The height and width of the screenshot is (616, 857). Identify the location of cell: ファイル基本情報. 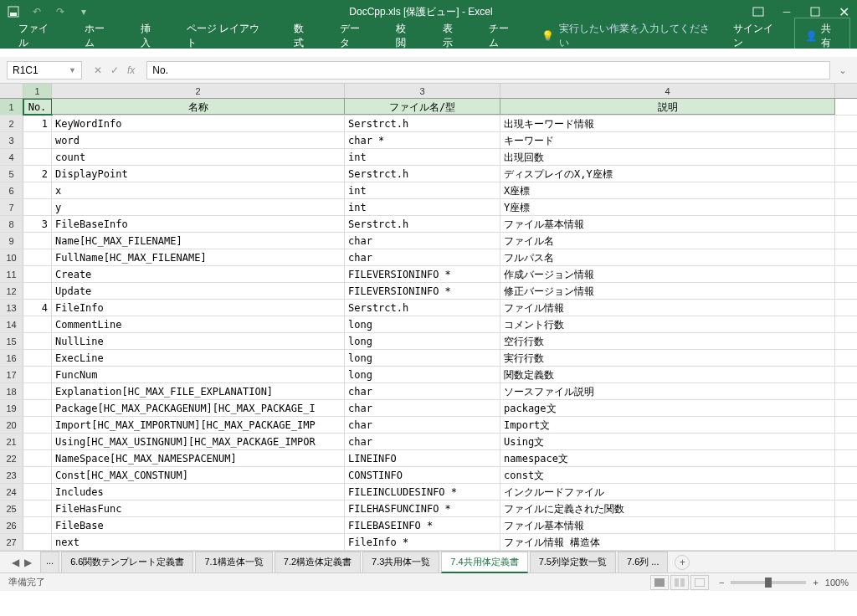
(668, 224).